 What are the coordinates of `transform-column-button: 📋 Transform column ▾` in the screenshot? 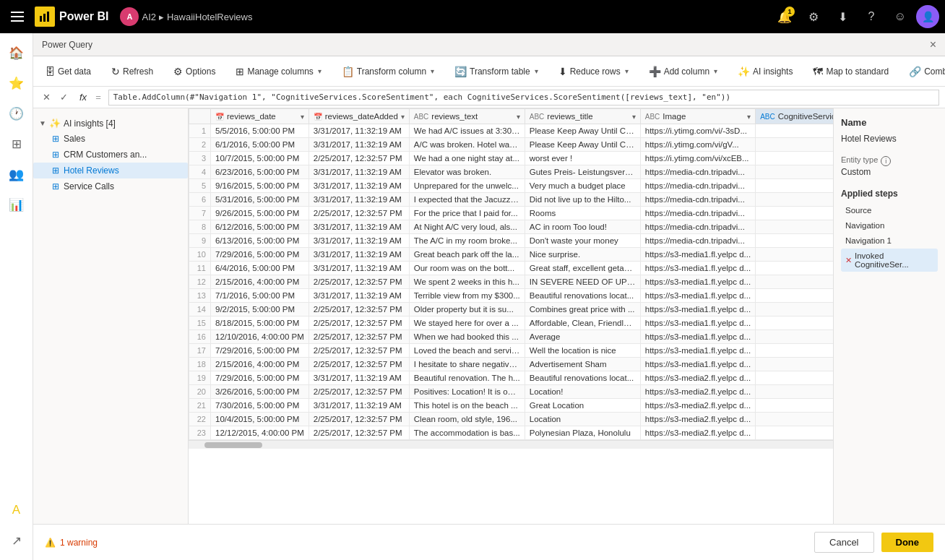 It's located at (388, 72).